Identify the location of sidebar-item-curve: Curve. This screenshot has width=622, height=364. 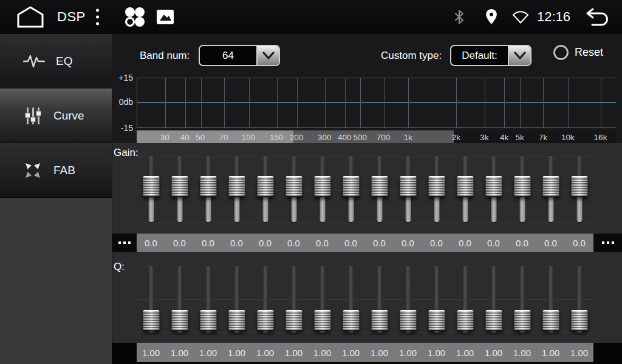
(56, 116).